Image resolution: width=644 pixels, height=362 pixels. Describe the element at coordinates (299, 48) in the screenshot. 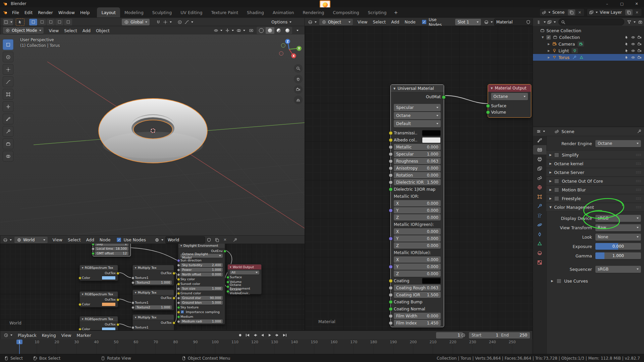

I see `gizmo-y-axis: Y` at that location.